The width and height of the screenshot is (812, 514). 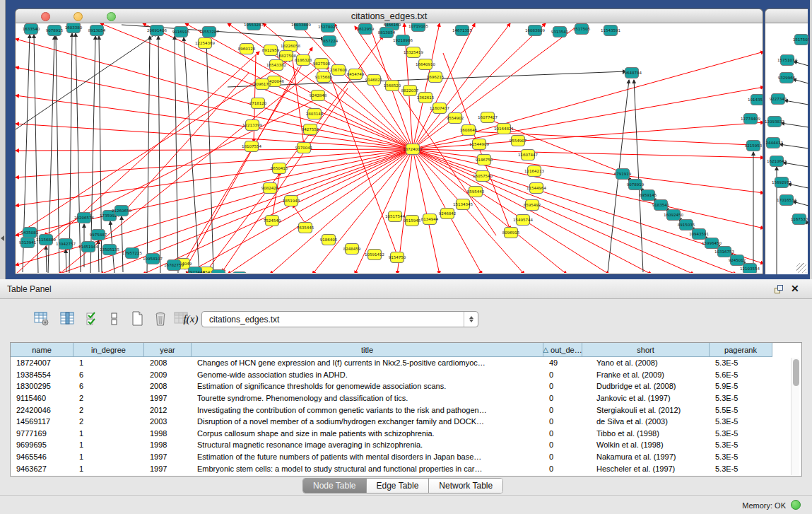 I want to click on row-selection-icon, so click(x=93, y=319).